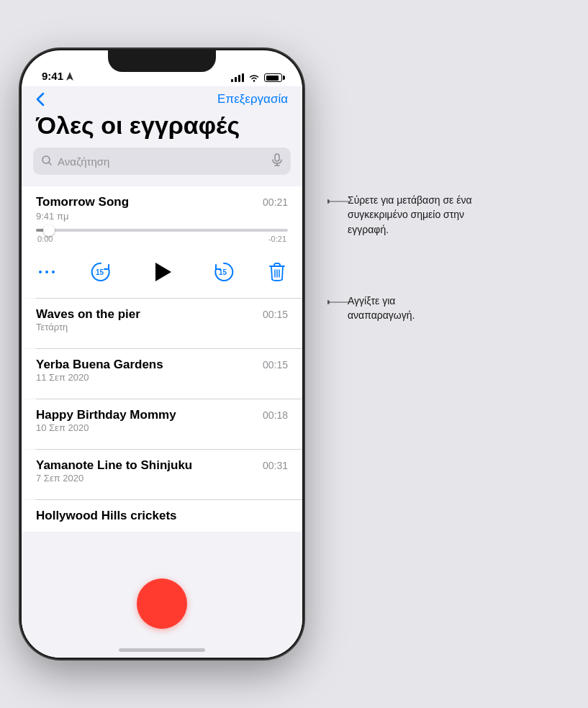 The height and width of the screenshot is (708, 588). I want to click on battery-icon, so click(273, 78).